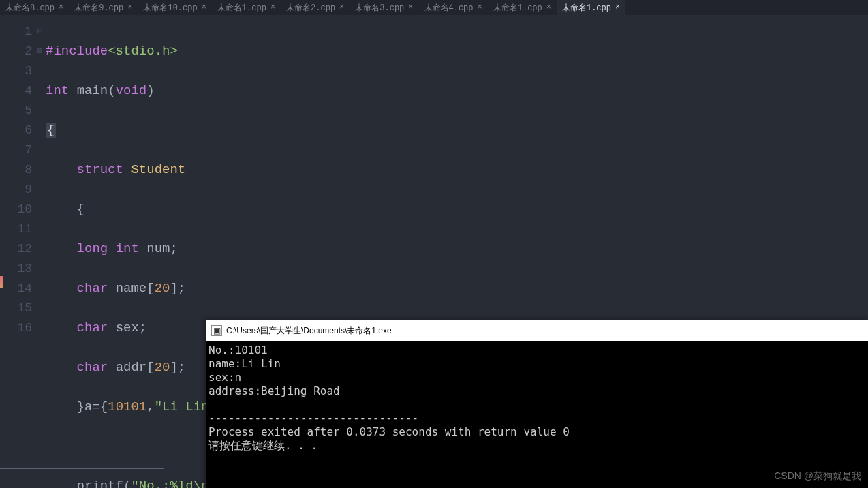 Image resolution: width=868 pixels, height=488 pixels. Describe the element at coordinates (1, 282) in the screenshot. I see `change-indicator` at that location.